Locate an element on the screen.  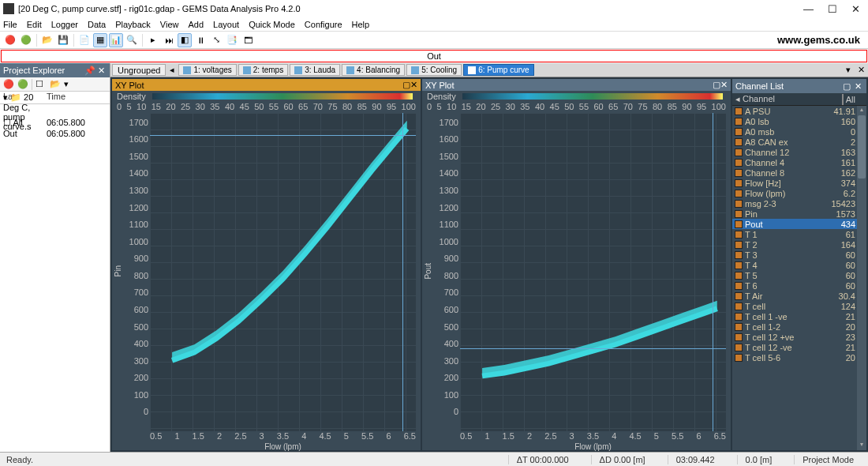
tree-row: Out06:05.800 is located at coordinates (55, 133).